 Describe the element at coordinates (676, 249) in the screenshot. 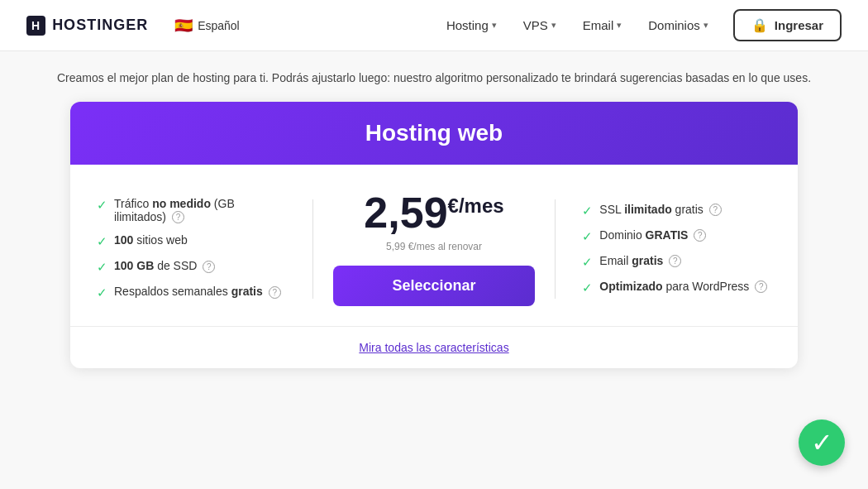

I see `features-right: ✓ SSL ilimitado gratis ? ✓ Dominio GRATI…` at that location.